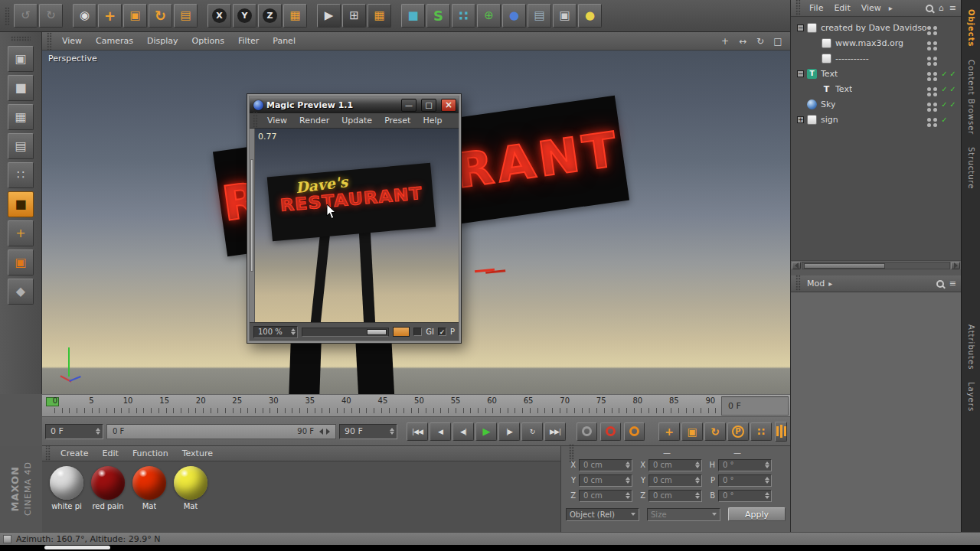 The width and height of the screenshot is (980, 551). I want to click on collapse-icon: −, so click(801, 73).